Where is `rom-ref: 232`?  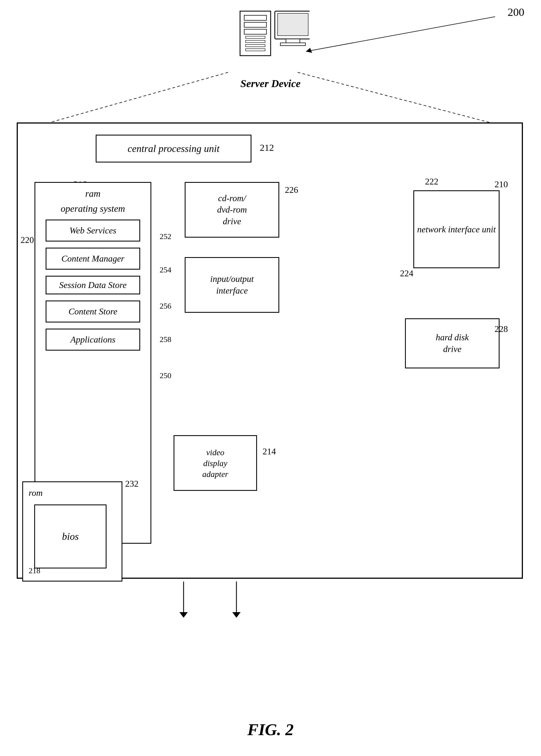 rom-ref: 232 is located at coordinates (132, 484).